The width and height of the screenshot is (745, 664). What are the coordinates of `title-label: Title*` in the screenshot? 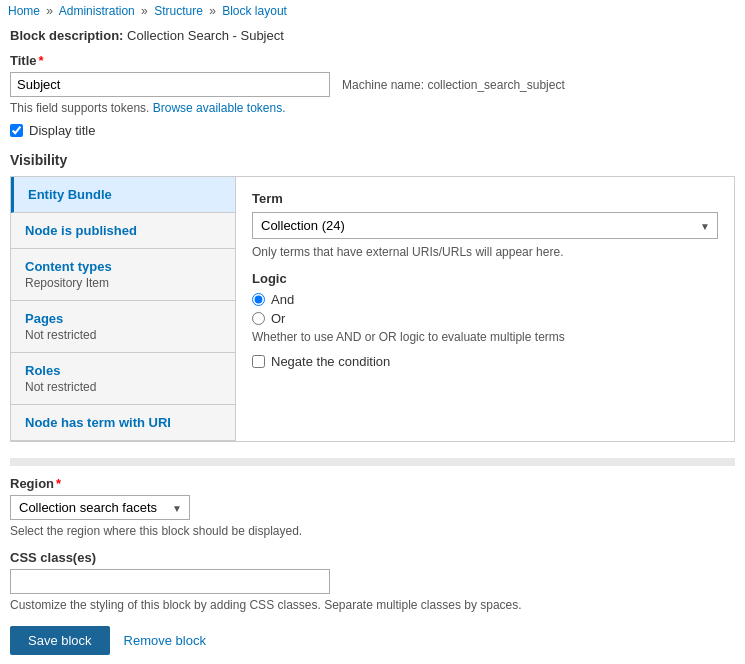 It's located at (372, 60).